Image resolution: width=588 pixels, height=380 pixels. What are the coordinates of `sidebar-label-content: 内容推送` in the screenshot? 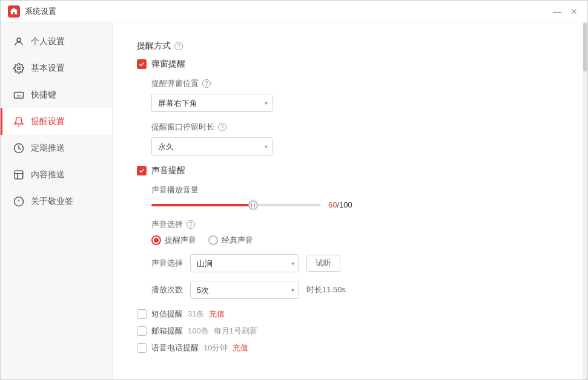 It's located at (48, 175).